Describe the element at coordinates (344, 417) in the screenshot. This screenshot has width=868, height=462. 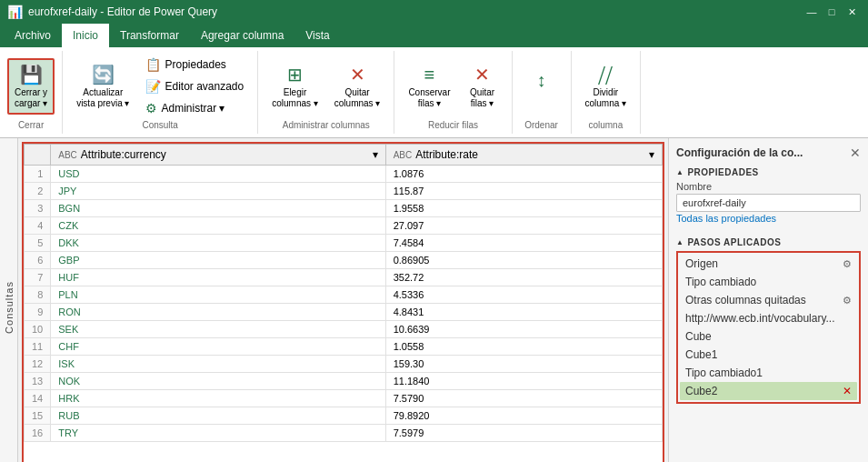
I see `table-row: 15 RUB 79.8920` at that location.